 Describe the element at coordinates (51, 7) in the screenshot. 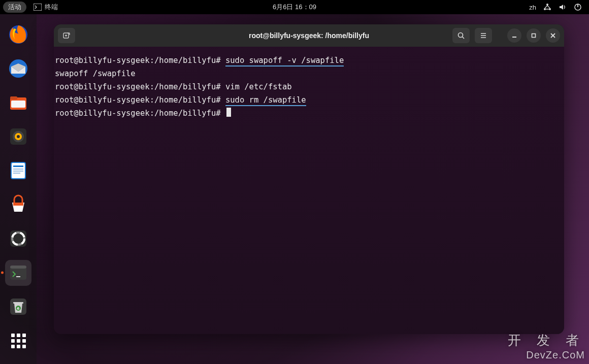

I see `app-menu-label: 终端` at that location.